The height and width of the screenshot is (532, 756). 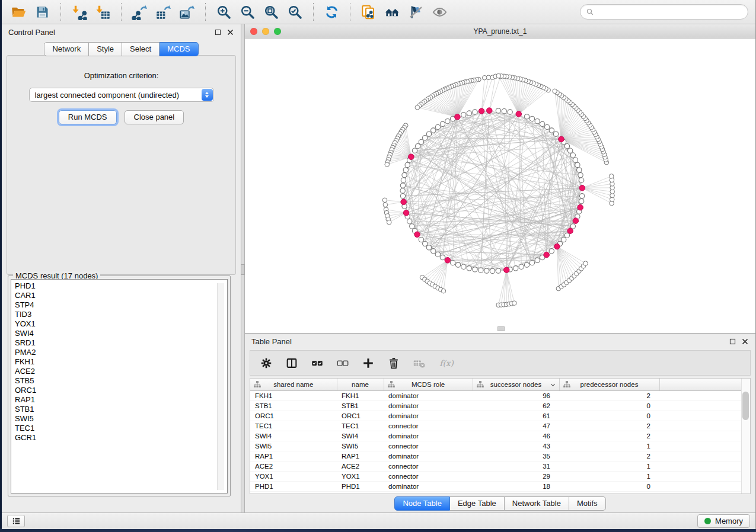 What do you see at coordinates (664, 12) in the screenshot?
I see `search-box` at bounding box center [664, 12].